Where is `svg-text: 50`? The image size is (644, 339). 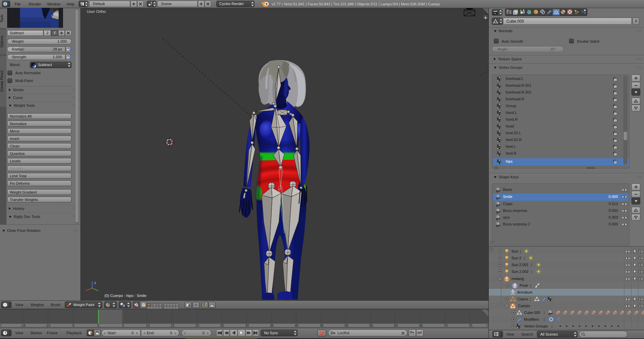 svg-text: 50 is located at coordinates (346, 325).